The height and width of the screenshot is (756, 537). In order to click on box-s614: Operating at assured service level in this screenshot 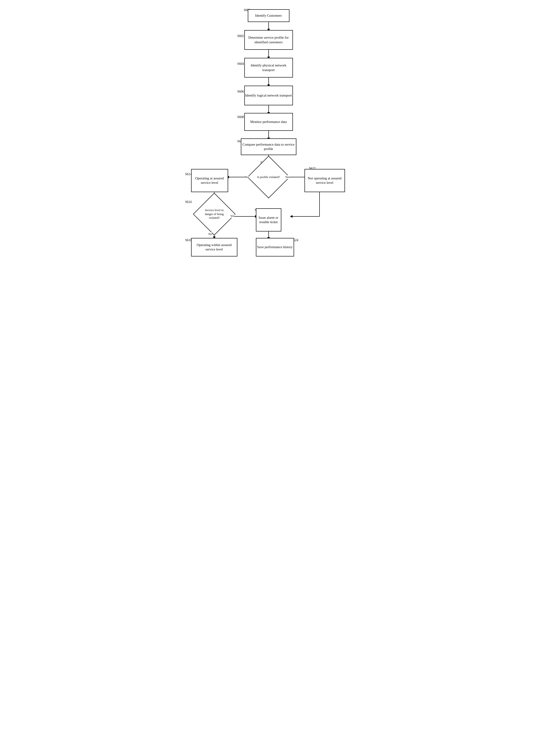, I will do `click(210, 181)`.